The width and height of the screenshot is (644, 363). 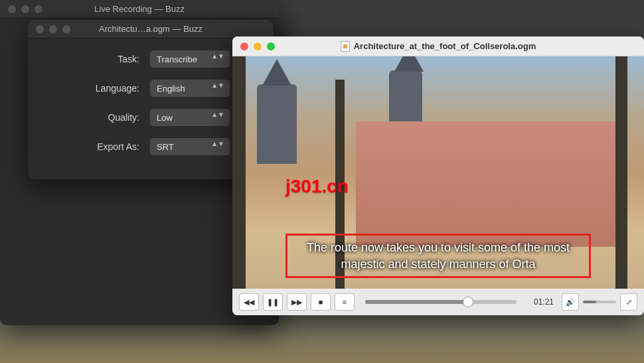 What do you see at coordinates (317, 186) in the screenshot?
I see `watermark-text: j301.cn` at bounding box center [317, 186].